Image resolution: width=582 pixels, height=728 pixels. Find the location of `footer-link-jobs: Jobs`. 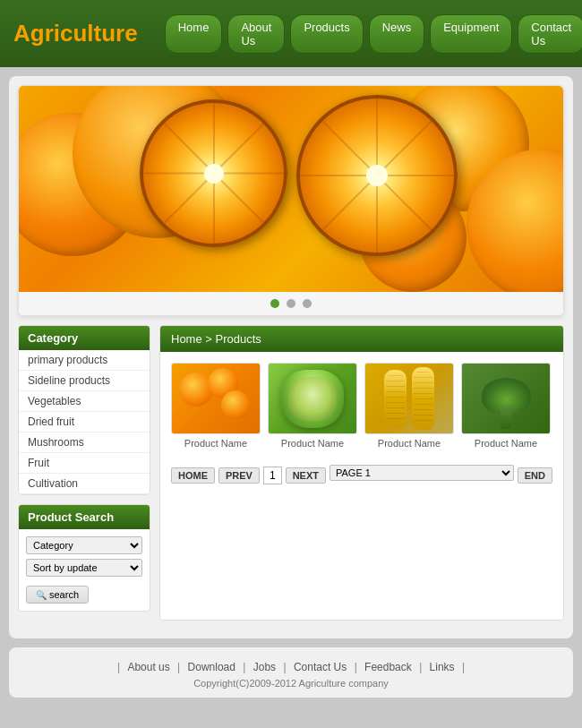

footer-link-jobs: Jobs is located at coordinates (265, 667).